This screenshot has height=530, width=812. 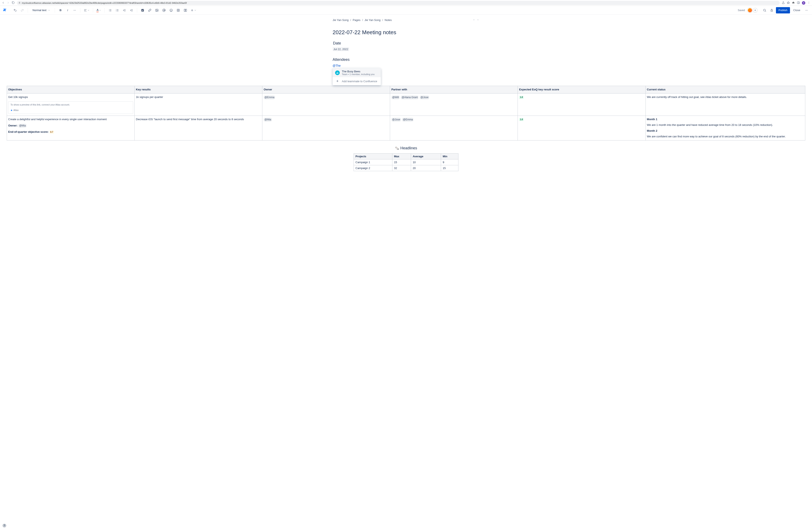 I want to click on add-teammate-label: Add teammate to Confluence, so click(x=360, y=81).